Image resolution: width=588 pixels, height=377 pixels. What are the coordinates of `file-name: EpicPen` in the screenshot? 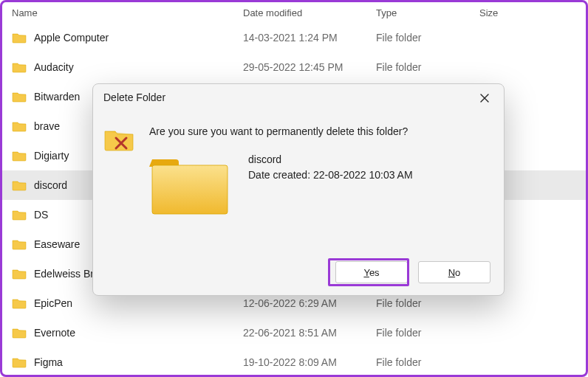 It's located at (53, 303).